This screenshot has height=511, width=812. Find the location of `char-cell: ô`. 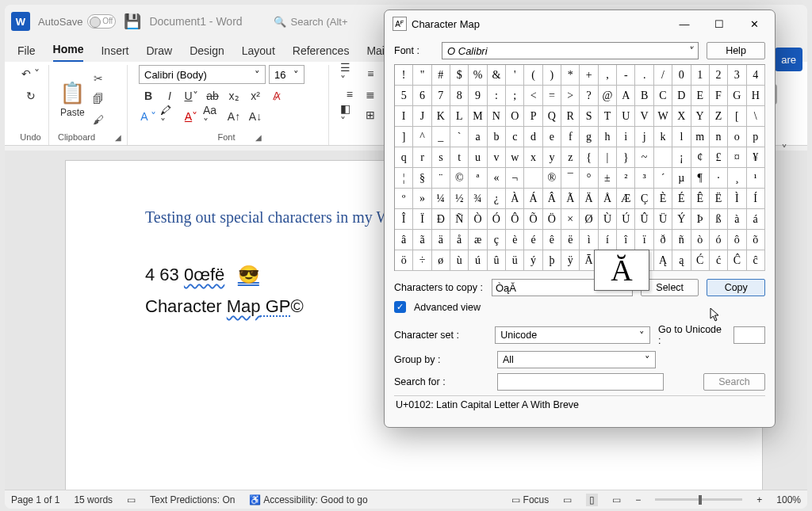

char-cell: ô is located at coordinates (737, 240).